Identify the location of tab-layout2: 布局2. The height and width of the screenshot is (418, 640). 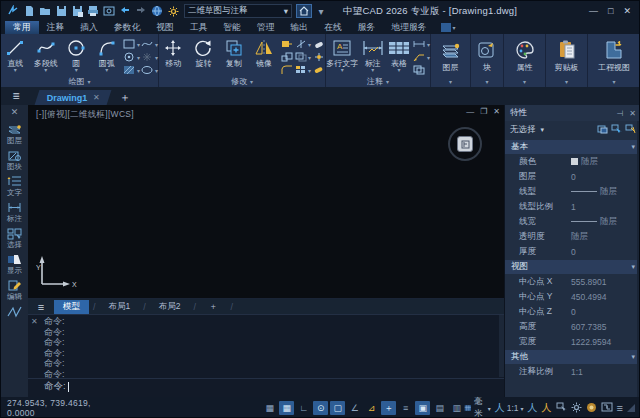
(170, 307).